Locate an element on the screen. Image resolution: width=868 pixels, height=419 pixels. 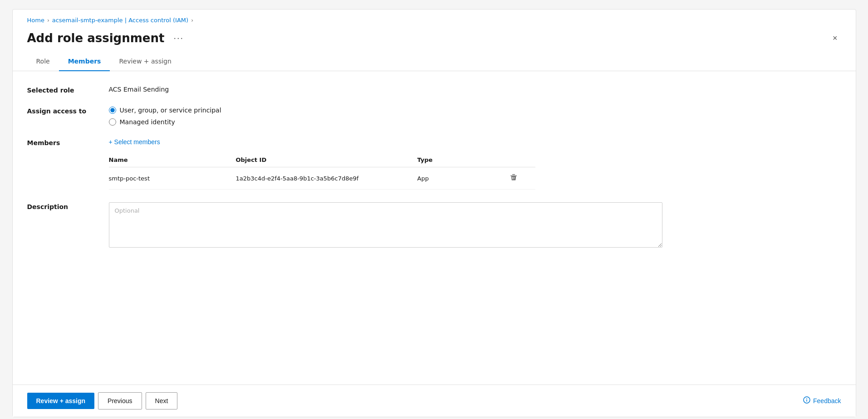
members-label: Members is located at coordinates (68, 142).